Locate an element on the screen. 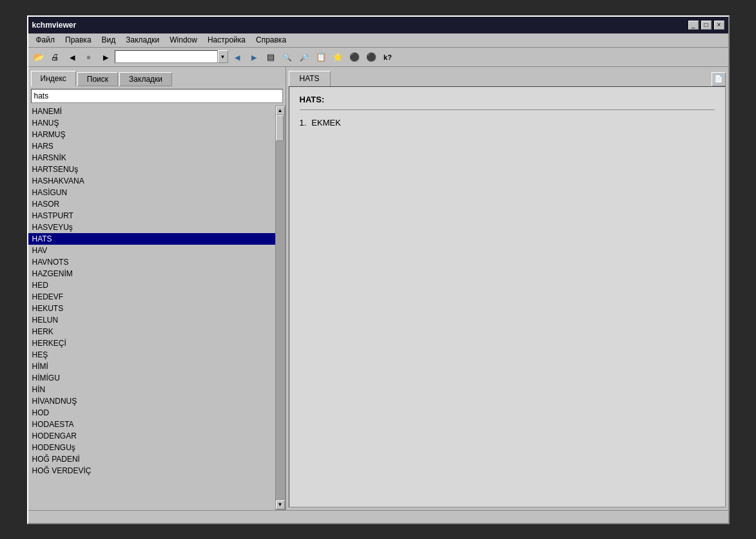 This screenshot has height=539, width=756. menu-bar: Файл Правка Вид Закладки Window Настройк… is located at coordinates (378, 41).